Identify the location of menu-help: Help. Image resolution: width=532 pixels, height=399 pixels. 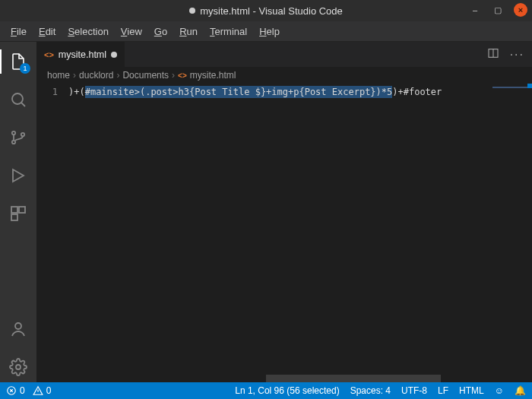
(269, 32).